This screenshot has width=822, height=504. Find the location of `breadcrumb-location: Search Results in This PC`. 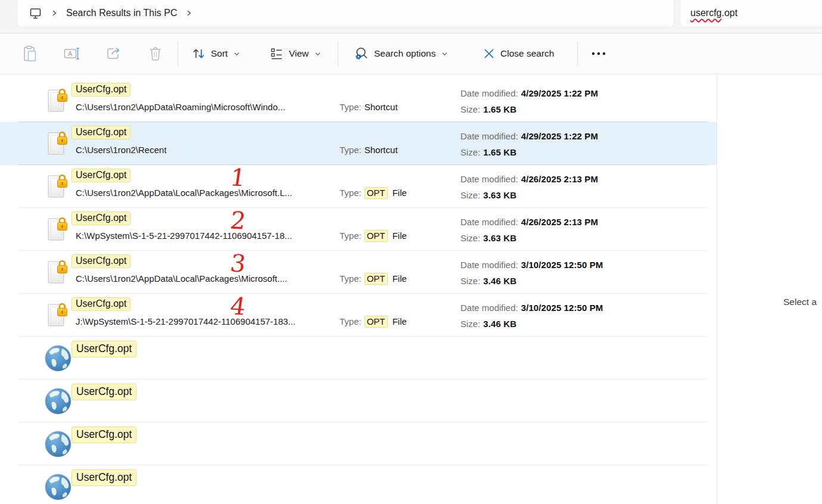

breadcrumb-location: Search Results in This PC is located at coordinates (122, 13).